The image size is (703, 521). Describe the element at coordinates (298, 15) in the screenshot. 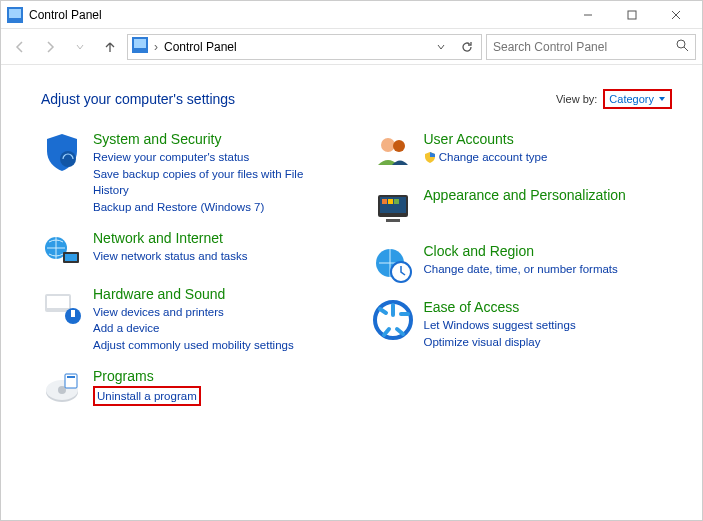

I see `window-title: Control Panel` at that location.